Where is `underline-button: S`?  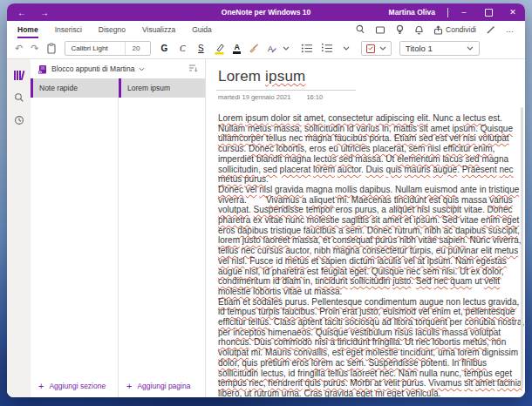 underline-button: S is located at coordinates (201, 49).